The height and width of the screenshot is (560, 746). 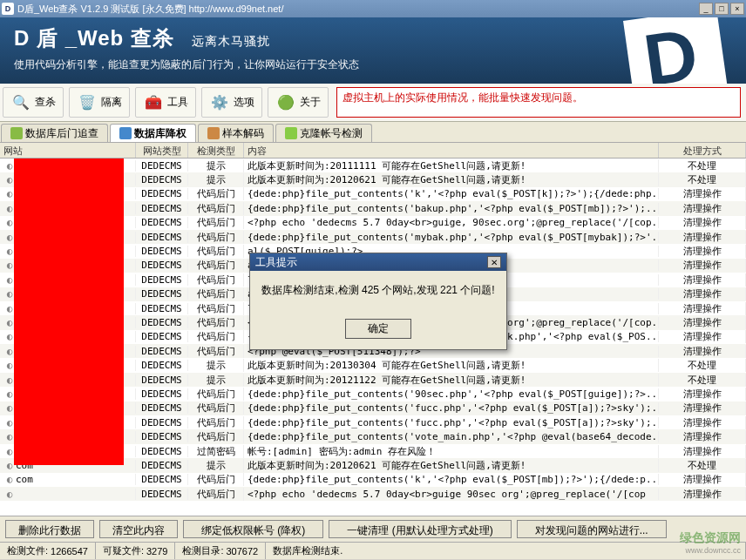 I want to click on table-row: ◐comDEDECMS代码后门{dede:php}file_put_conten…, so click(x=373, y=480).